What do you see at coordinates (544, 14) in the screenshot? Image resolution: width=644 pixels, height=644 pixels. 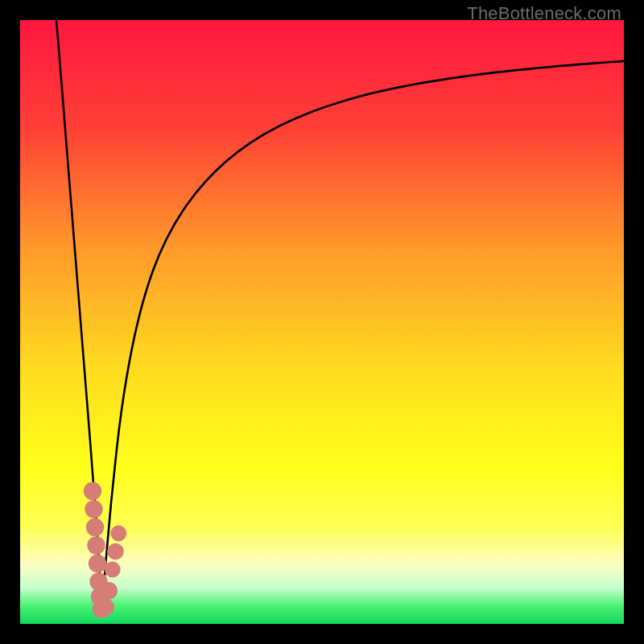 I see `watermark-text: TheBottleneck.com` at bounding box center [544, 14].